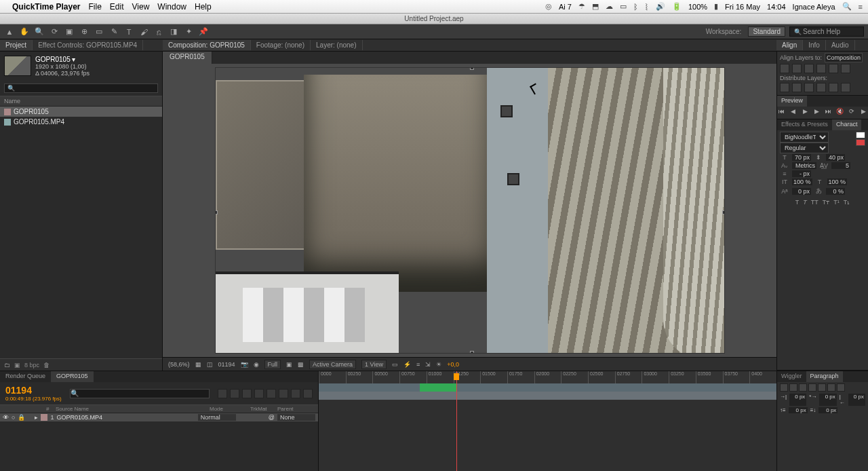  I want to click on dist-bottom-button, so click(809, 88).